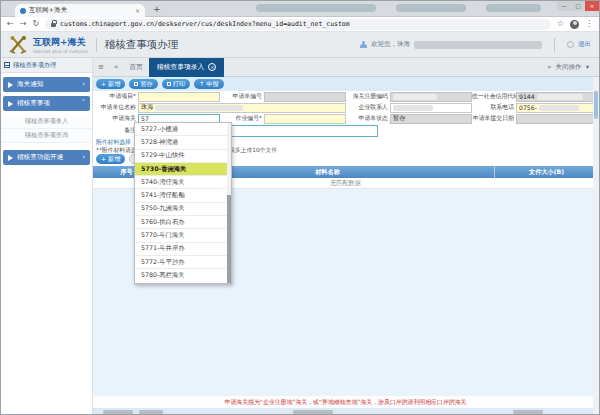 This screenshot has width=600, height=415. Describe the element at coordinates (116, 68) in the screenshot. I see `collapse-tabs-icon: «` at that location.